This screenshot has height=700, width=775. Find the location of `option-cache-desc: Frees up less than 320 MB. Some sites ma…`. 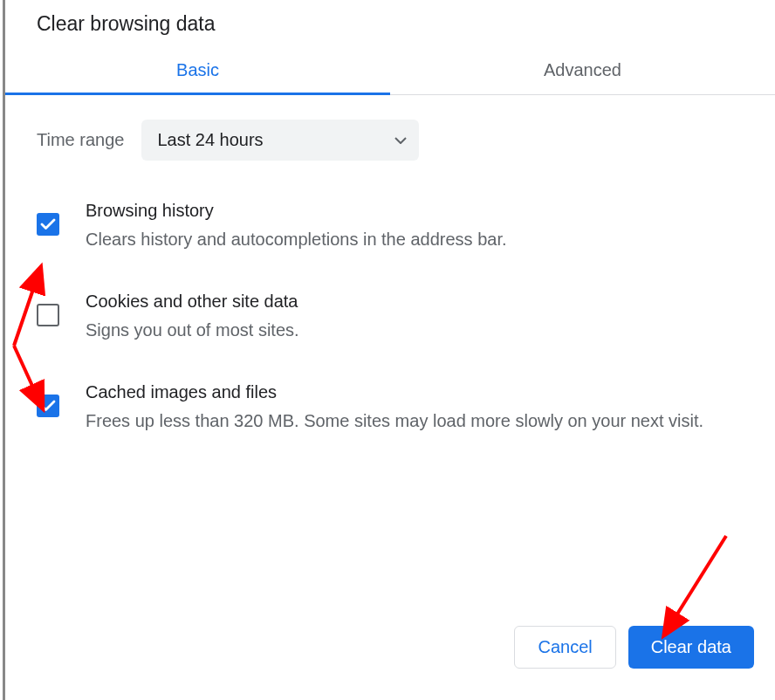

option-cache-desc: Frees up less than 320 MB. Some sites ma… is located at coordinates (415, 421).